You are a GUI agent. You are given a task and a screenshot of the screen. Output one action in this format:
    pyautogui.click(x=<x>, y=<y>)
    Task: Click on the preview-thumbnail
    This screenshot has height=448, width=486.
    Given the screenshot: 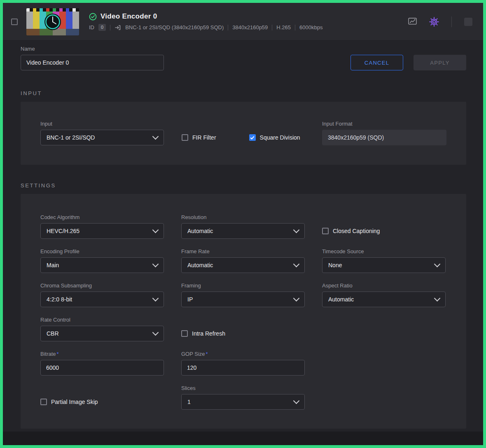 What is the action you would take?
    pyautogui.click(x=53, y=22)
    